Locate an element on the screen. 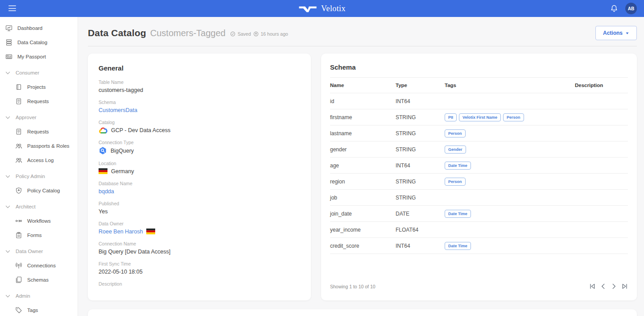 The image size is (644, 316). general-field-catalog: CatalogGCP - Dev Data Access is located at coordinates (199, 127).